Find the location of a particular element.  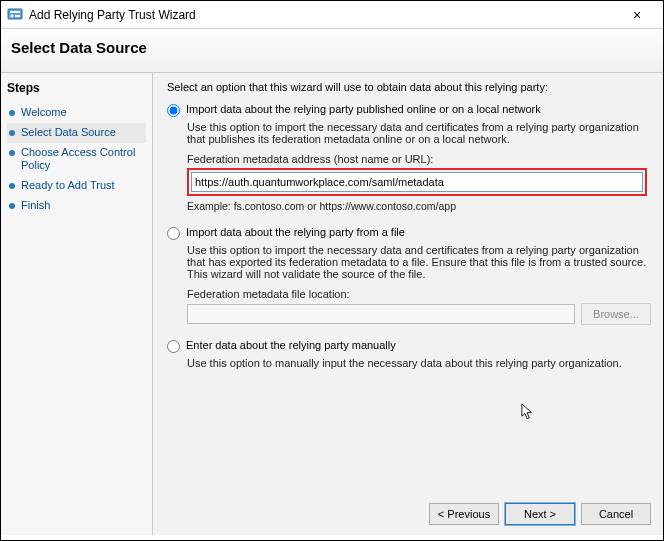

intro-text: Select an option that this wizard will u… is located at coordinates (409, 87).